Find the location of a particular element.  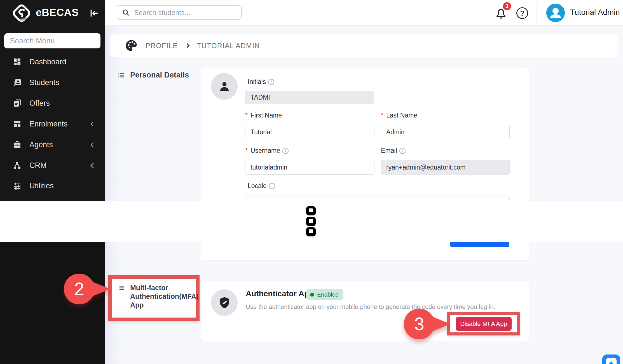

help-icon is located at coordinates (522, 13).